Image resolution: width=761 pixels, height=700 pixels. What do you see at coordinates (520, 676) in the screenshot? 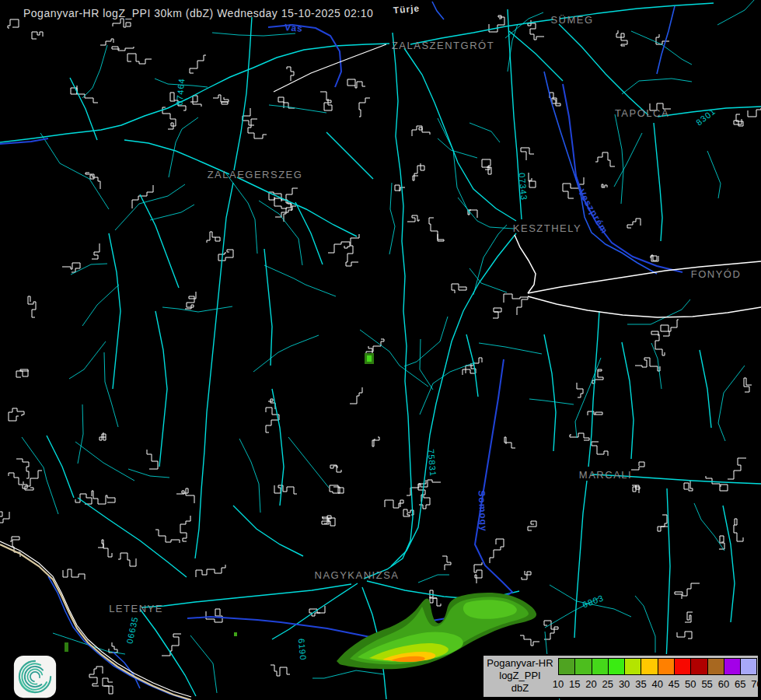
I see `legend-product: logZ_PPI` at bounding box center [520, 676].